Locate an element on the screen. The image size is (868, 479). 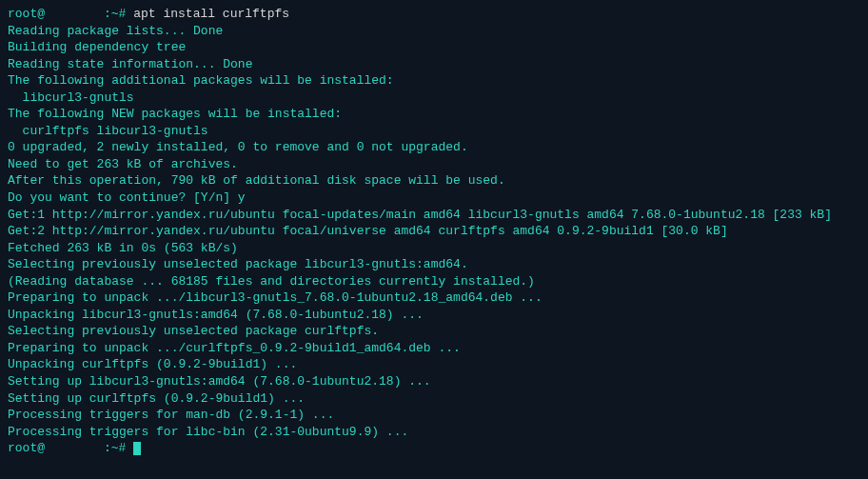
command-text: apt install curlftpfs is located at coordinates (211, 13).